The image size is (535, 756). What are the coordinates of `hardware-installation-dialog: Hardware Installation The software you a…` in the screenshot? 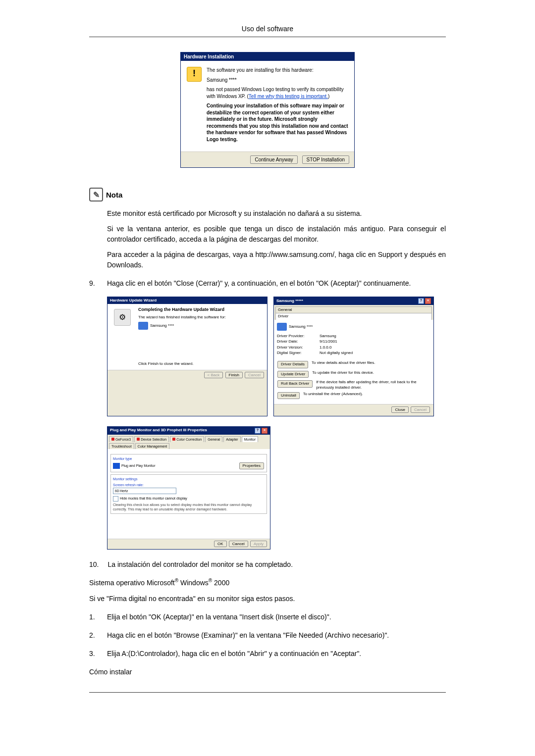 It's located at (268, 110).